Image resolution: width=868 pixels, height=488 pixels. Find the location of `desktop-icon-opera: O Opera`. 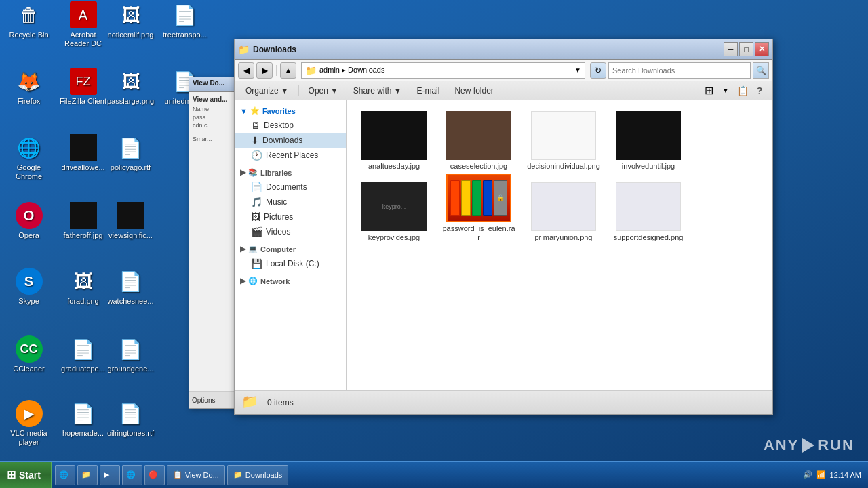

desktop-icon-opera: O Opera is located at coordinates (28, 221).